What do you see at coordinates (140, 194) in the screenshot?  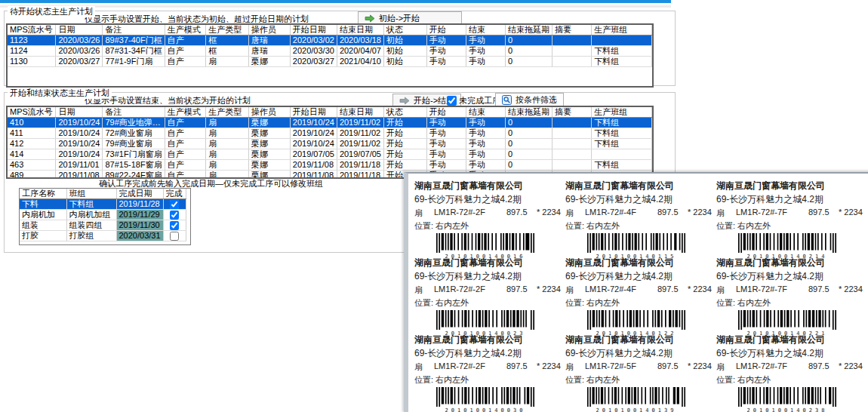 I see `column-header: 完成日期` at bounding box center [140, 194].